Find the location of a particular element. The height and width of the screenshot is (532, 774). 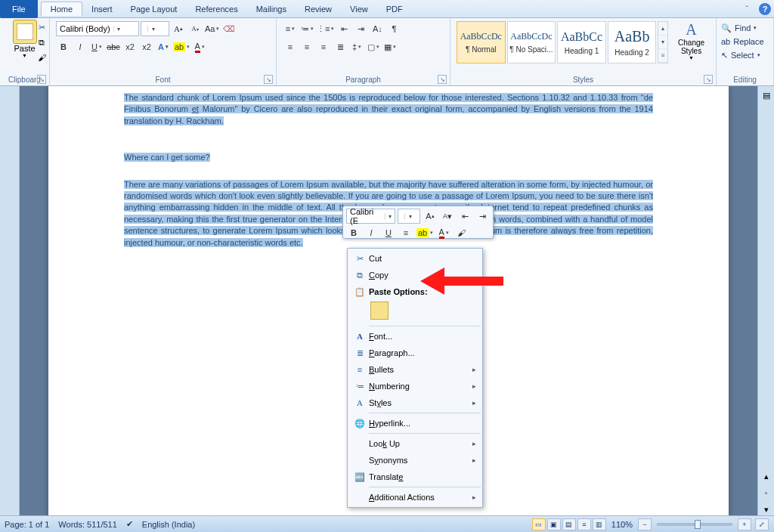

view-print-layout-icon: ▭ is located at coordinates (539, 524).